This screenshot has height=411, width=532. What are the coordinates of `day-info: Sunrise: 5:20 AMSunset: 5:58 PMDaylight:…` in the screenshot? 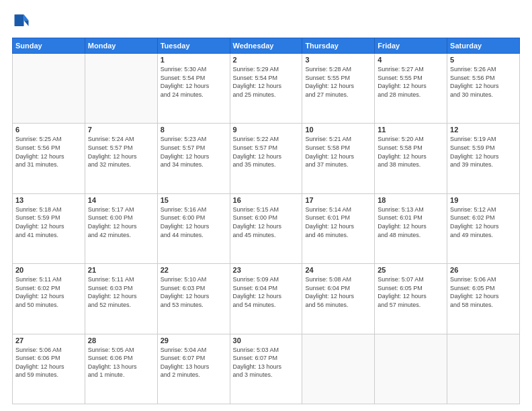 It's located at (411, 152).